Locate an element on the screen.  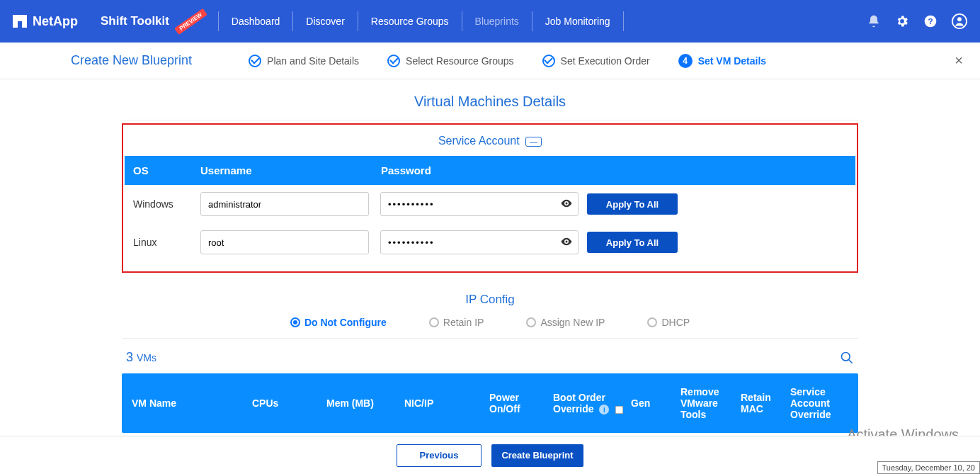
nav-job-monitoring: Job Monitoring is located at coordinates (578, 21).